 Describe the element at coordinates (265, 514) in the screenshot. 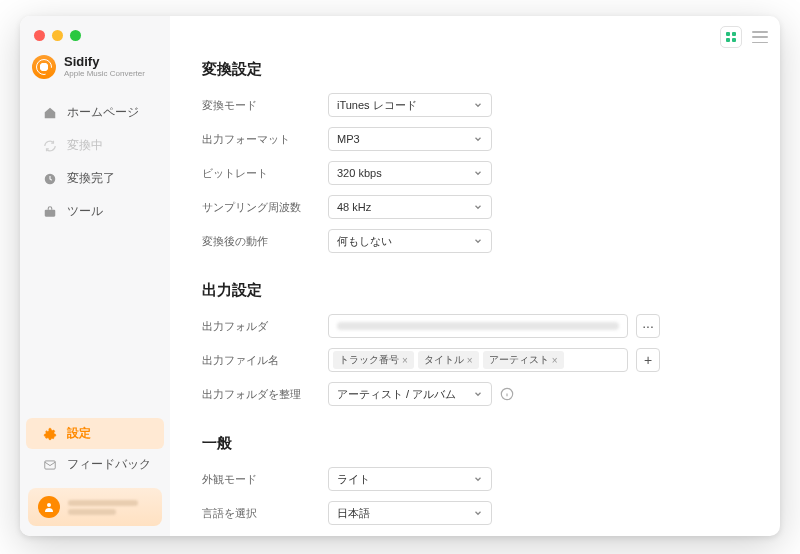

I see `row-label: 言語を選択` at that location.